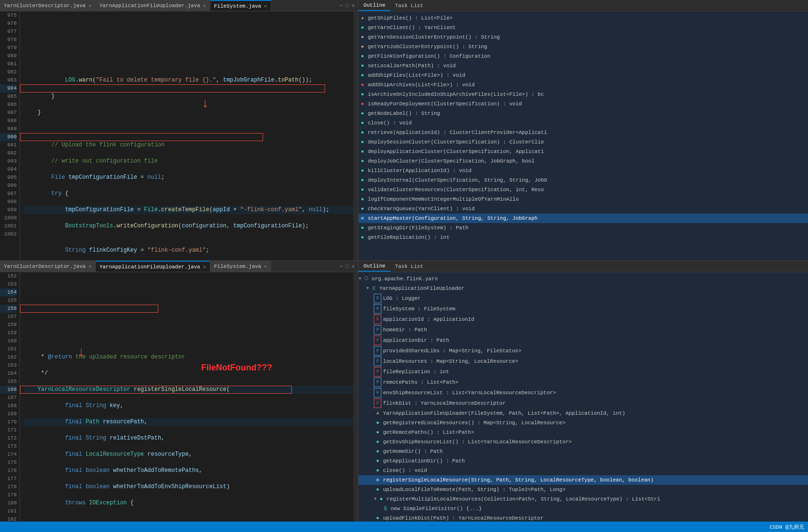  What do you see at coordinates (583, 85) in the screenshot?
I see `outline-item: ●addShipArchives(List<File>) : void` at bounding box center [583, 85].